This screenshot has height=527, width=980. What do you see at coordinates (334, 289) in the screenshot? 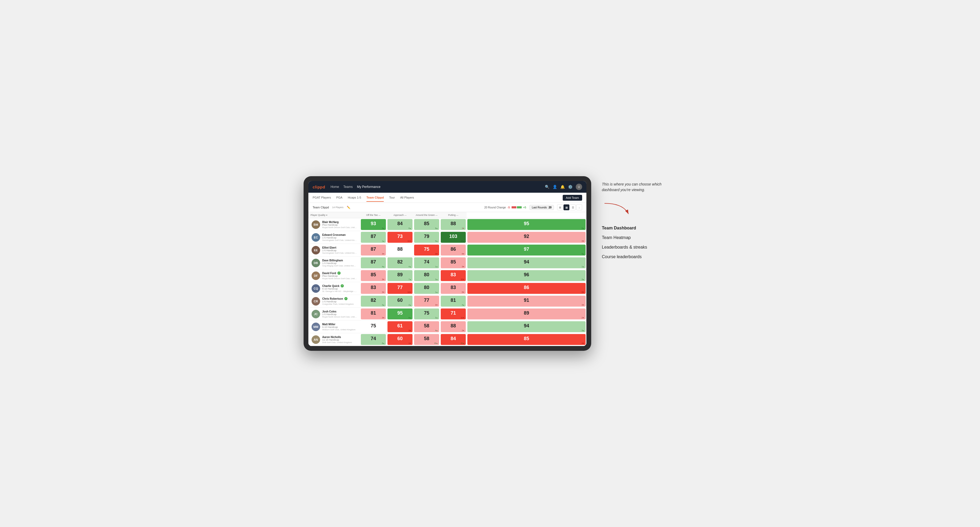
I see `player-cell-5: CQ Charlie Quick✓ 6-10 Handicap St. Geor…` at bounding box center [334, 289].